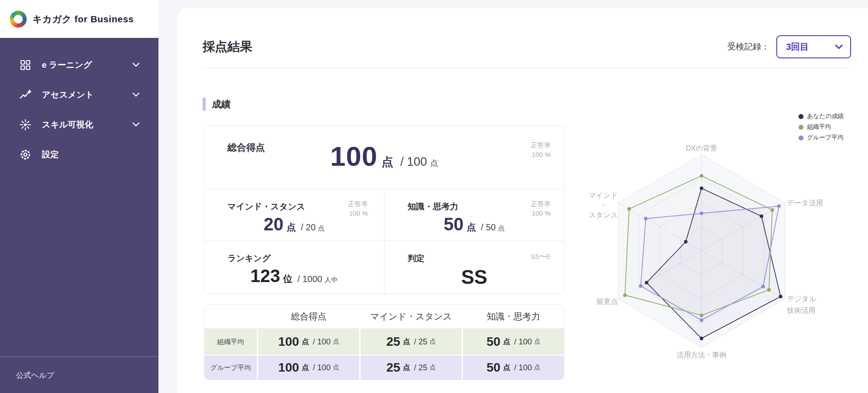 The height and width of the screenshot is (393, 868). I want to click on overall-score-cell: 総合得点 100点/ 100点 正答率100 %, so click(384, 158).